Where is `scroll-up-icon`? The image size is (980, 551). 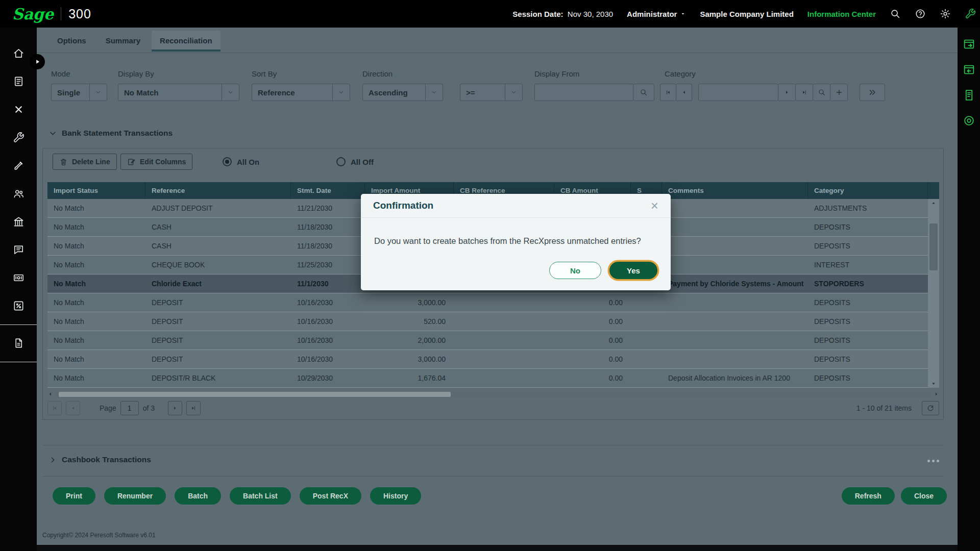 scroll-up-icon is located at coordinates (934, 203).